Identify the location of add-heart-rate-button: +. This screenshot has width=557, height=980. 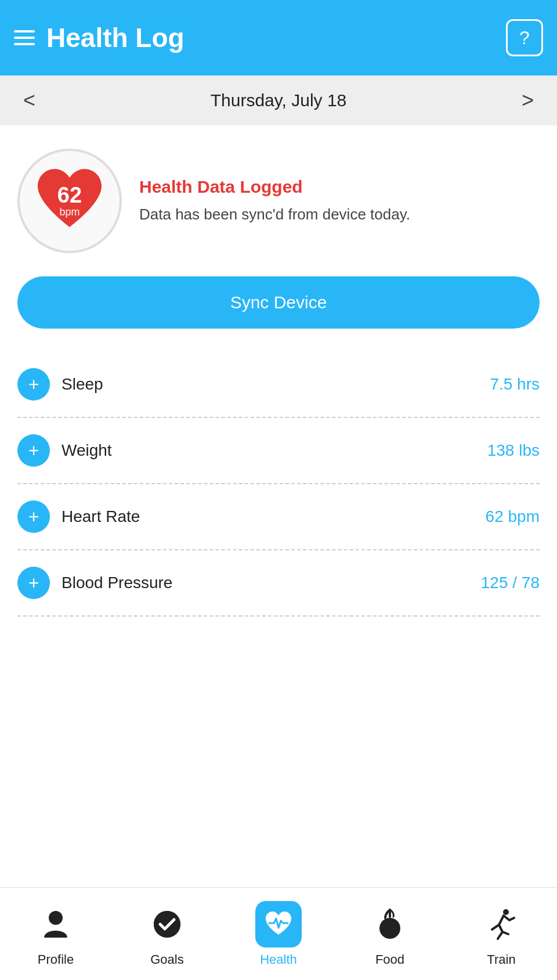
(34, 517).